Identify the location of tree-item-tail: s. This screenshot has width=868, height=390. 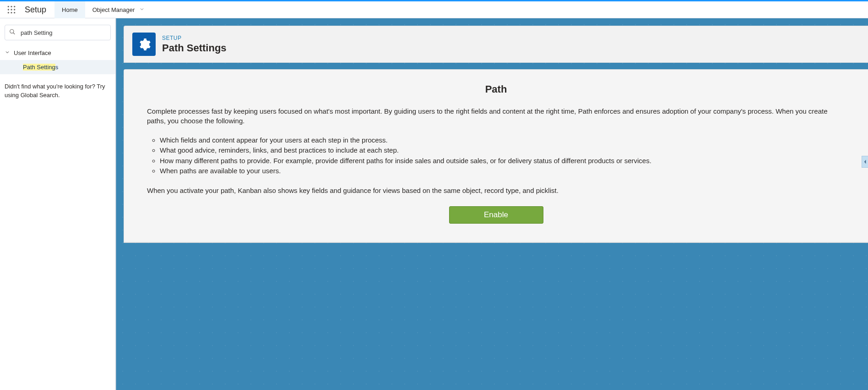
(57, 67).